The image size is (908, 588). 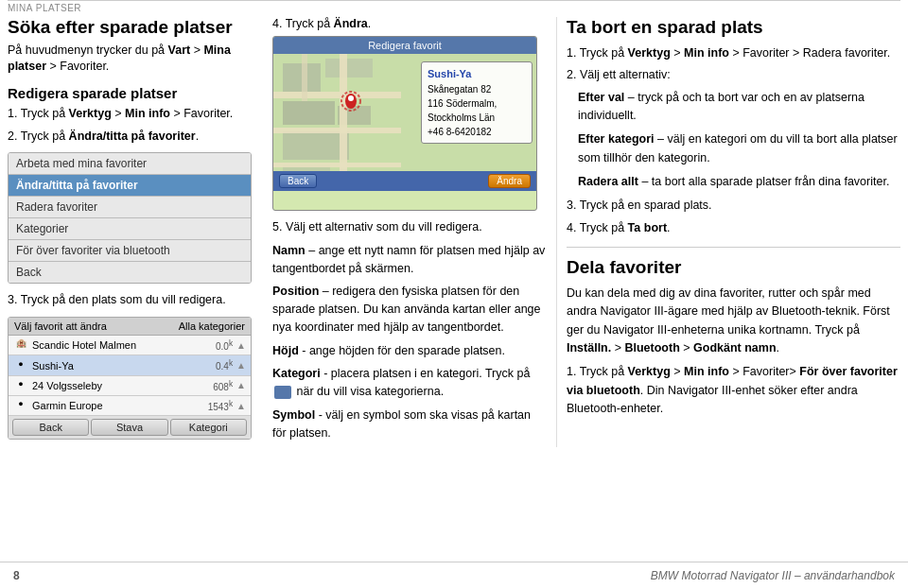 I want to click on right-section2-title: Dela favoriter, so click(x=734, y=268).